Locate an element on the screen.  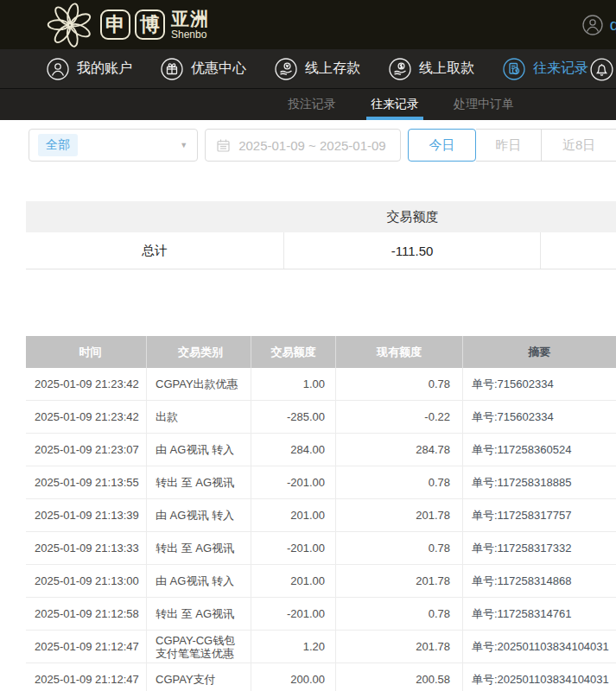
cell-amount: 284.00 is located at coordinates (294, 449).